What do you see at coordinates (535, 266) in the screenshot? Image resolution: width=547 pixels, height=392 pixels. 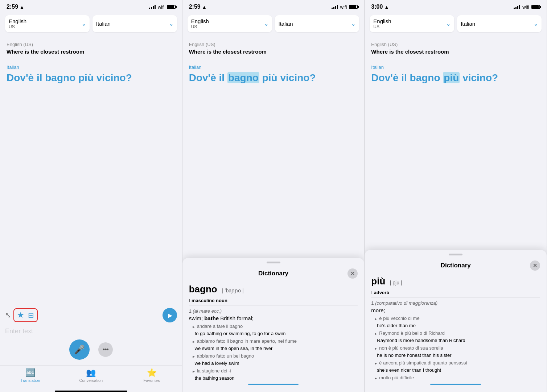 I see `dict-close-btn-3: ✕` at bounding box center [535, 266].